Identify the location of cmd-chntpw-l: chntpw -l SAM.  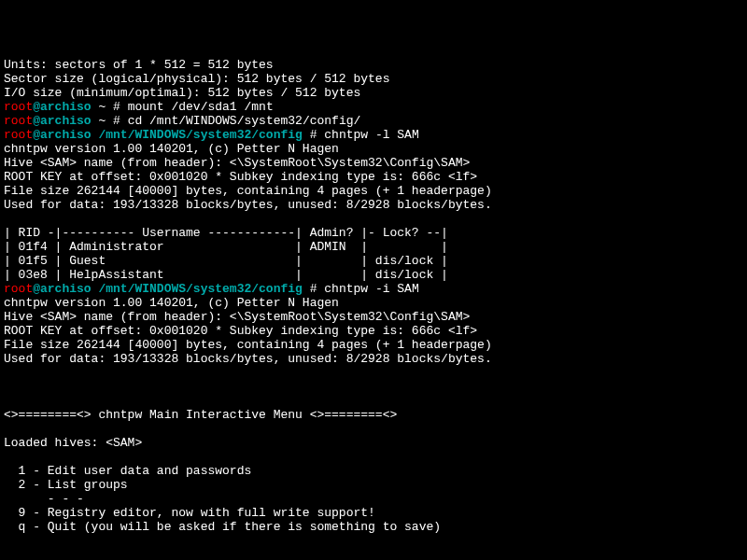
(372, 134).